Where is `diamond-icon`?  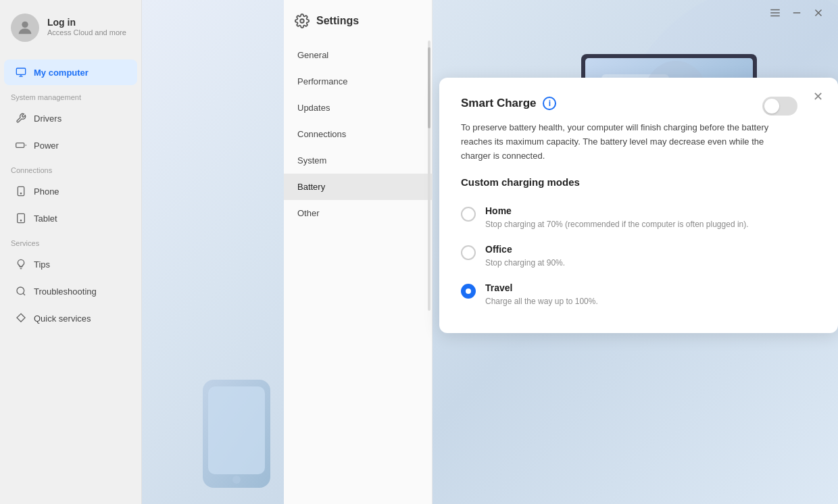 diamond-icon is located at coordinates (21, 318).